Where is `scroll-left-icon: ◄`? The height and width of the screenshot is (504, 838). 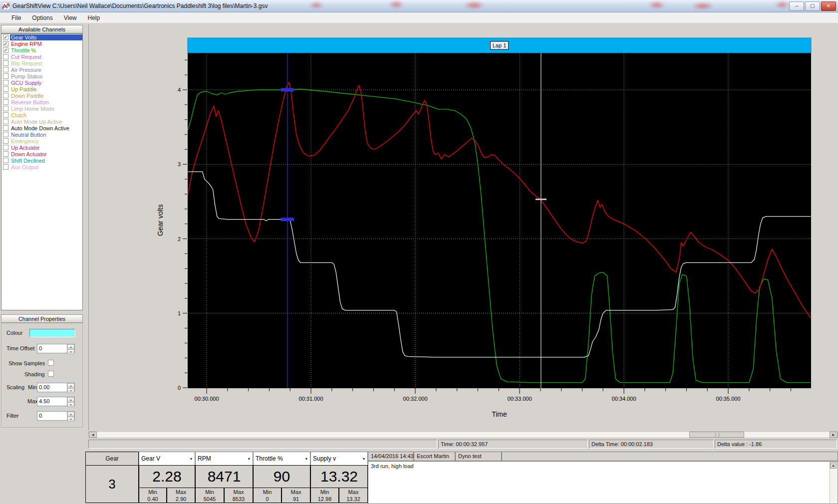
scroll-left-icon: ◄ is located at coordinates (93, 435).